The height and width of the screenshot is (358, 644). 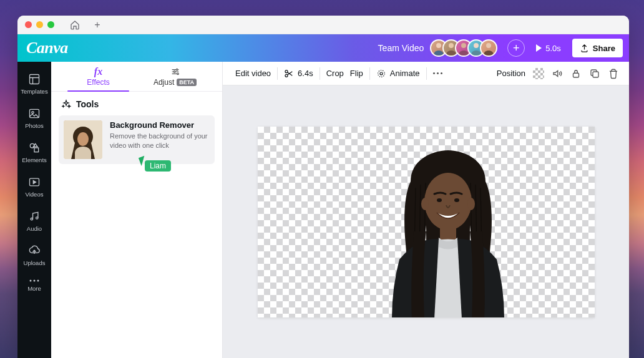 I want to click on animate-icon, so click(x=381, y=74).